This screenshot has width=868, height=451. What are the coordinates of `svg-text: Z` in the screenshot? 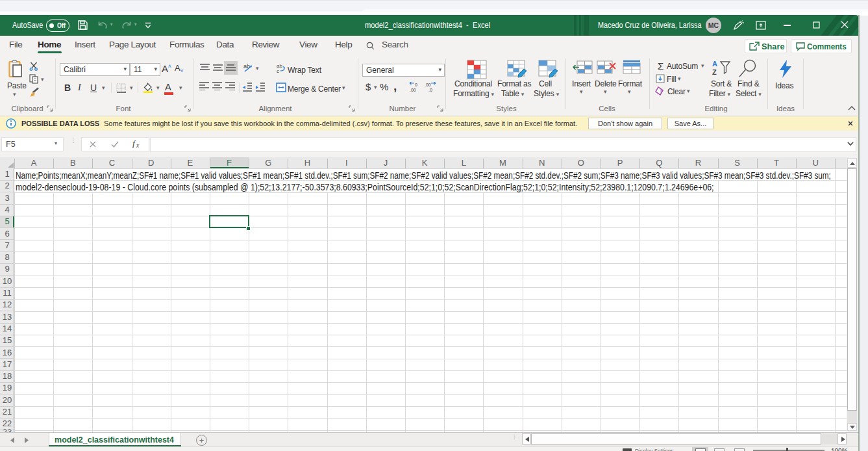 It's located at (714, 72).